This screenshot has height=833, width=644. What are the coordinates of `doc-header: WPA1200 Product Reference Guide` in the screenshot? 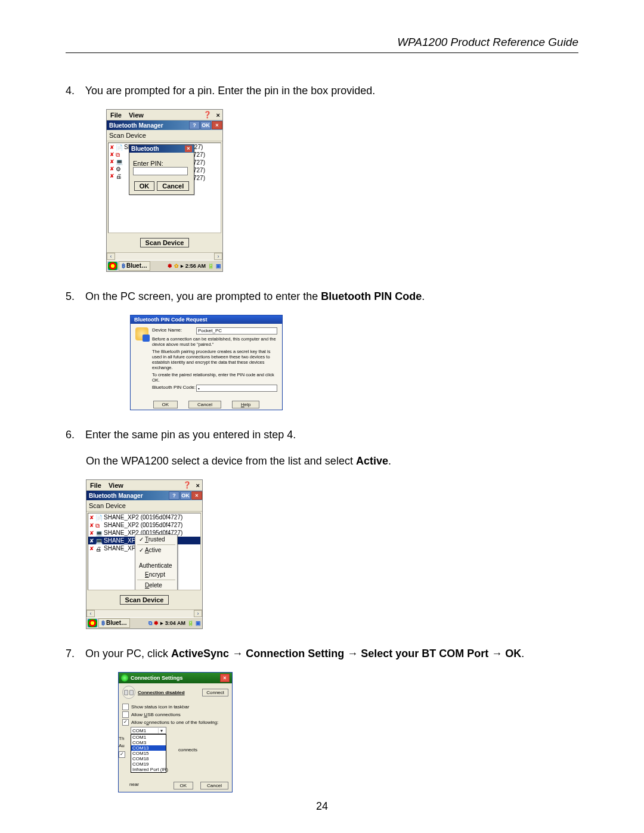 It's located at (322, 44).